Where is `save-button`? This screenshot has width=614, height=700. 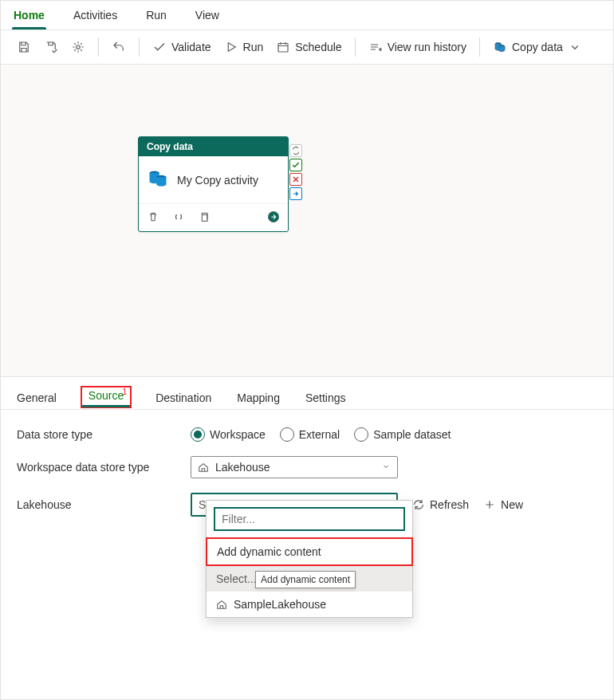
save-button is located at coordinates (24, 47).